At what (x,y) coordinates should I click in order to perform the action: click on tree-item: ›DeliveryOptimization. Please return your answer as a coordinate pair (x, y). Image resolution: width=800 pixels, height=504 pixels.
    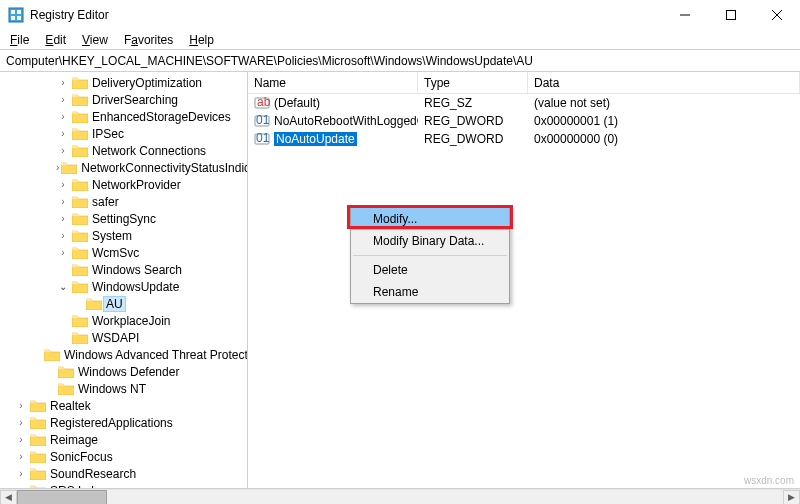
    Looking at the image, I should click on (124, 82).